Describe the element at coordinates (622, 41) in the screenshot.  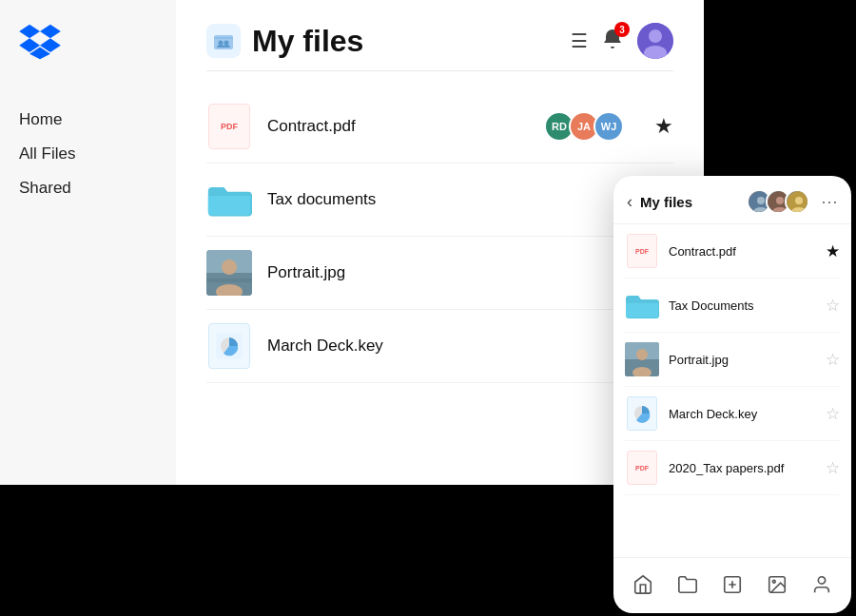
I see `header-right: ☰ 3` at that location.